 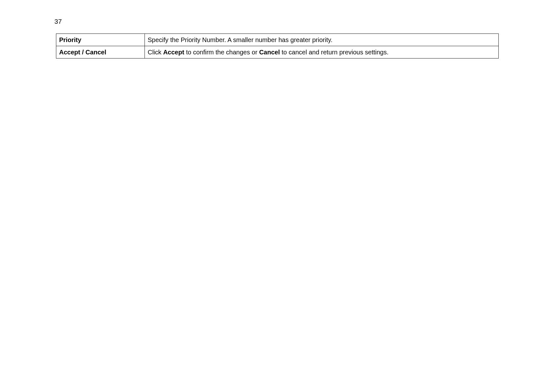 What do you see at coordinates (278, 40) in the screenshot?
I see `table-row: Priority Specify the Priority Number. A …` at bounding box center [278, 40].